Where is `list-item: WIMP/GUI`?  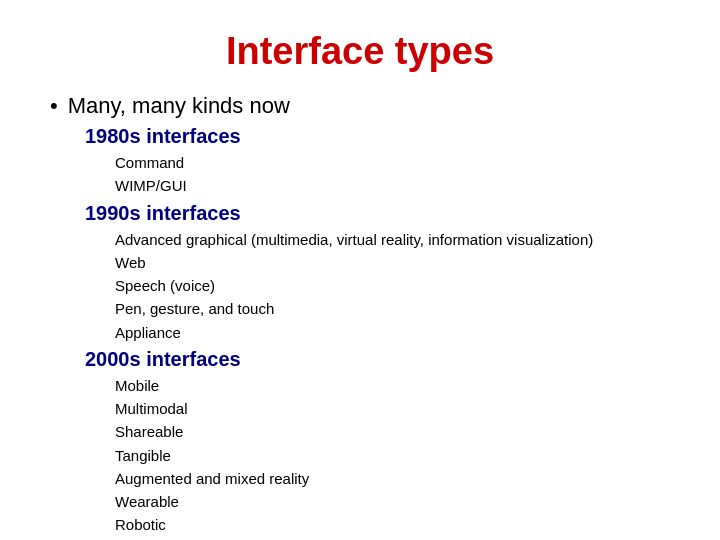
list-item: WIMP/GUI is located at coordinates (392, 186).